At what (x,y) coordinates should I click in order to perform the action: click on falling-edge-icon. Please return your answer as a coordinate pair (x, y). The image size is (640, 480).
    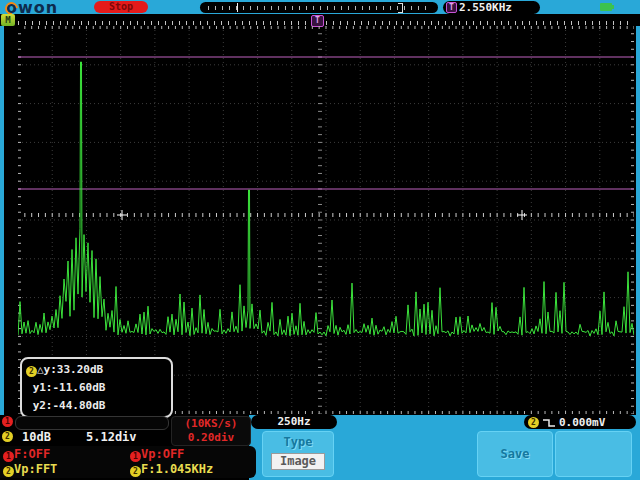
    Looking at the image, I should click on (549, 422).